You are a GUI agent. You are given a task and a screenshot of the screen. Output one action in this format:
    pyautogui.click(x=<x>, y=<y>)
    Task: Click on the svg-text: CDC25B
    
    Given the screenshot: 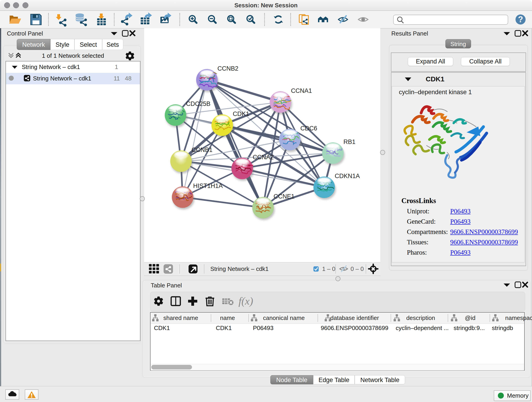 What is the action you would take?
    pyautogui.click(x=198, y=104)
    